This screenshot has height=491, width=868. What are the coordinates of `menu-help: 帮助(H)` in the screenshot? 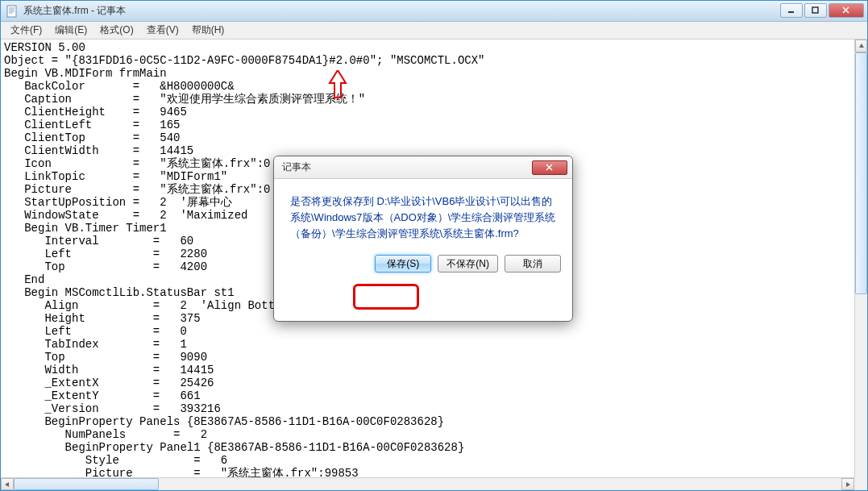 It's located at (208, 31).